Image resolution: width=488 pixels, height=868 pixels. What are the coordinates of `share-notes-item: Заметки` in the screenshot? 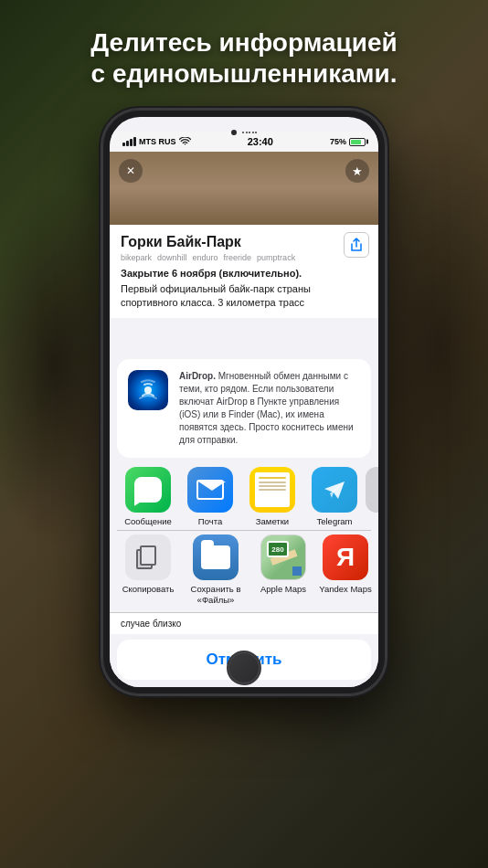 It's located at (272, 497).